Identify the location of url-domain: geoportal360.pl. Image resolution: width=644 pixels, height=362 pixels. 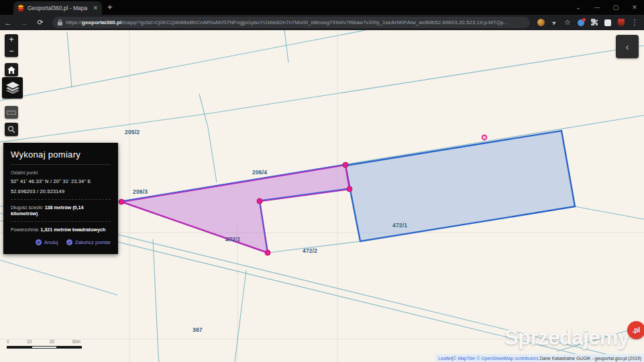
(102, 23).